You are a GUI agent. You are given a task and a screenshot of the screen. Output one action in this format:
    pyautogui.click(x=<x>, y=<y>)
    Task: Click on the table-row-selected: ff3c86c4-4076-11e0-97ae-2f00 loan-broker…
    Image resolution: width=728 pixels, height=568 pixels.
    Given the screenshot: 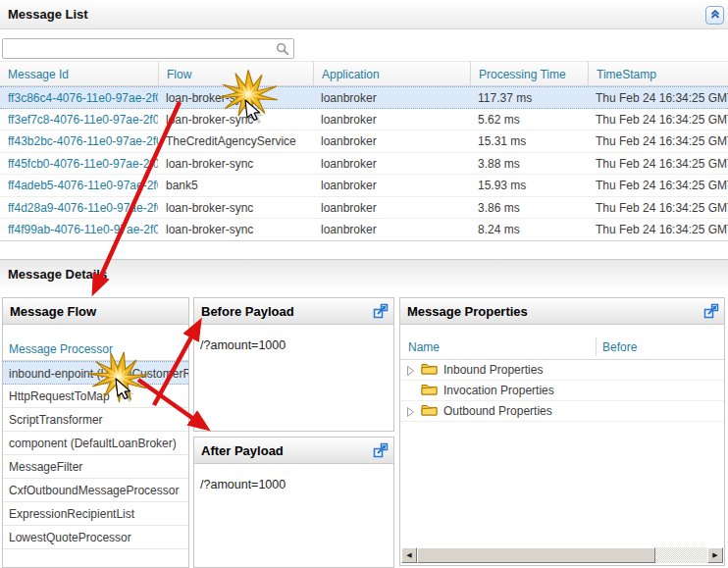 What is the action you would take?
    pyautogui.click(x=364, y=98)
    